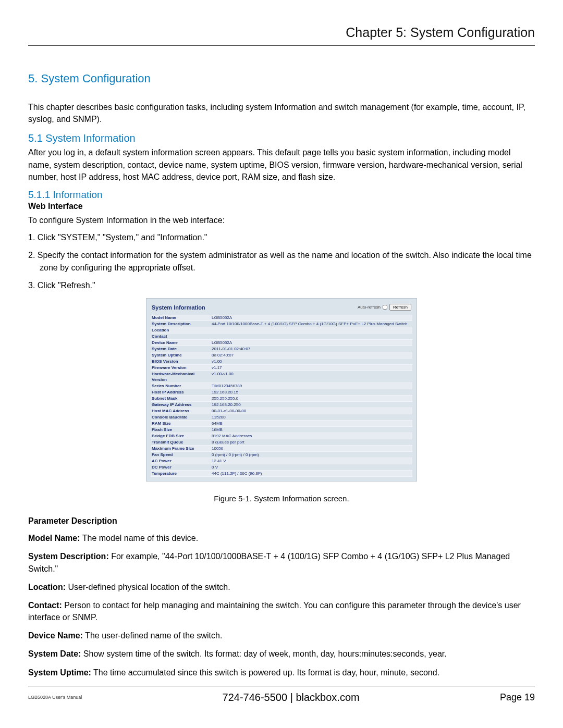  Describe the element at coordinates (282, 498) in the screenshot. I see `figure-caption: Figure 5-1. System Information screen.` at that location.